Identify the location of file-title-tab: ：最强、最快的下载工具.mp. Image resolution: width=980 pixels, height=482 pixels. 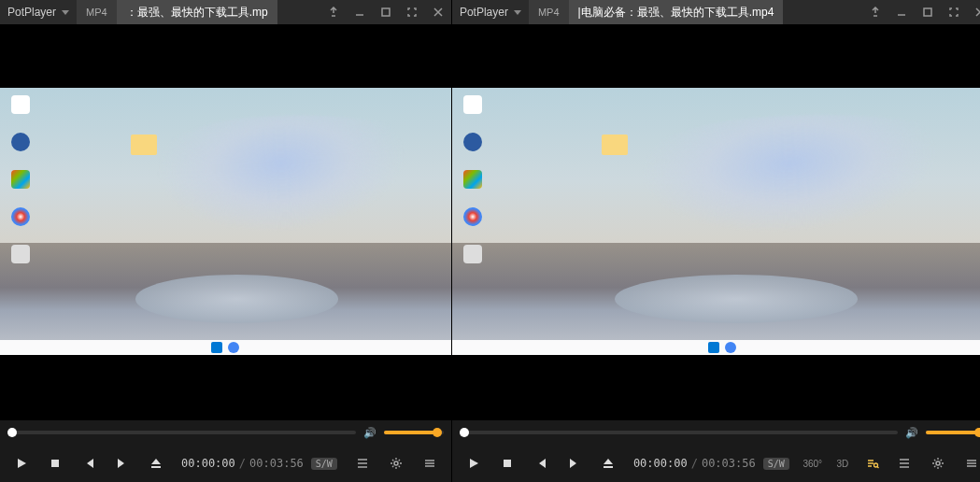
(197, 12).